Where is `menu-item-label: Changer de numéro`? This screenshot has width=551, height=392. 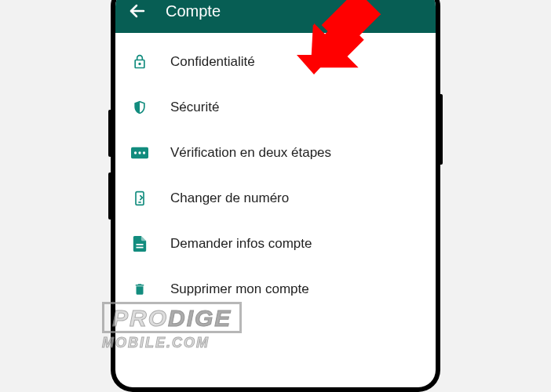
menu-item-label: Changer de numéro is located at coordinates (229, 198).